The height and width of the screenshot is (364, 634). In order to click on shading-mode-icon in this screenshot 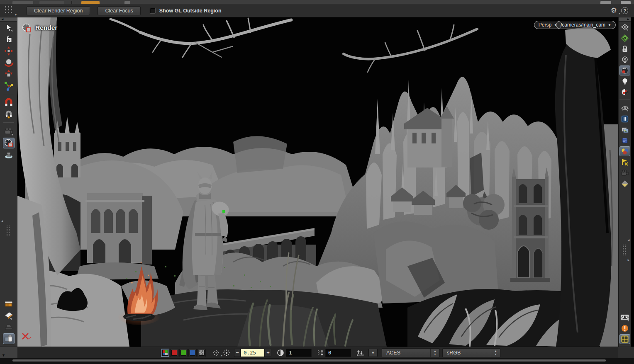, I will do `click(625, 38)`.